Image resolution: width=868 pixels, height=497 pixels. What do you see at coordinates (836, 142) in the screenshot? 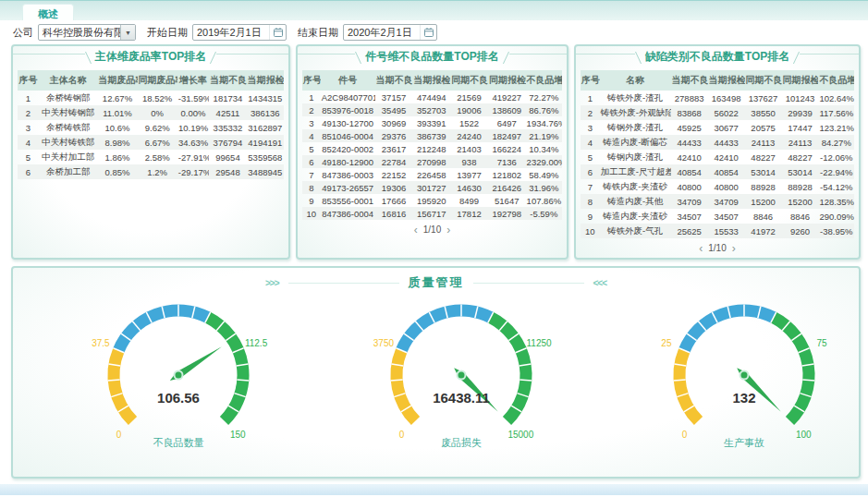
I see `table-cell: 84.27%` at bounding box center [836, 142].